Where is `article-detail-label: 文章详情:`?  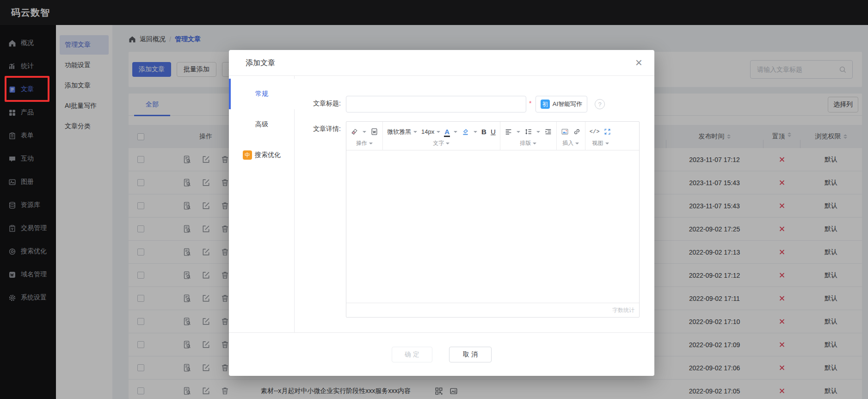
article-detail-label: 文章详情: is located at coordinates (318, 129).